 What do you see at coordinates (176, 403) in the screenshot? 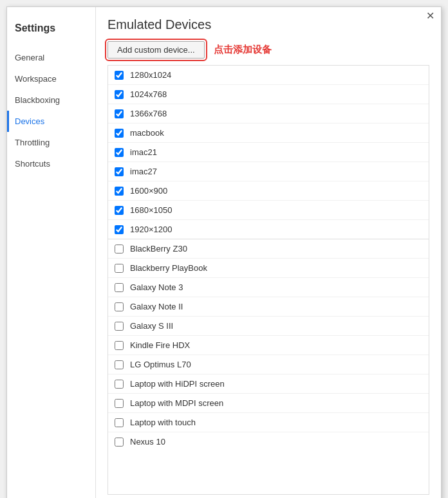
I see `device-label: Laptop with MDPI screen` at bounding box center [176, 403].